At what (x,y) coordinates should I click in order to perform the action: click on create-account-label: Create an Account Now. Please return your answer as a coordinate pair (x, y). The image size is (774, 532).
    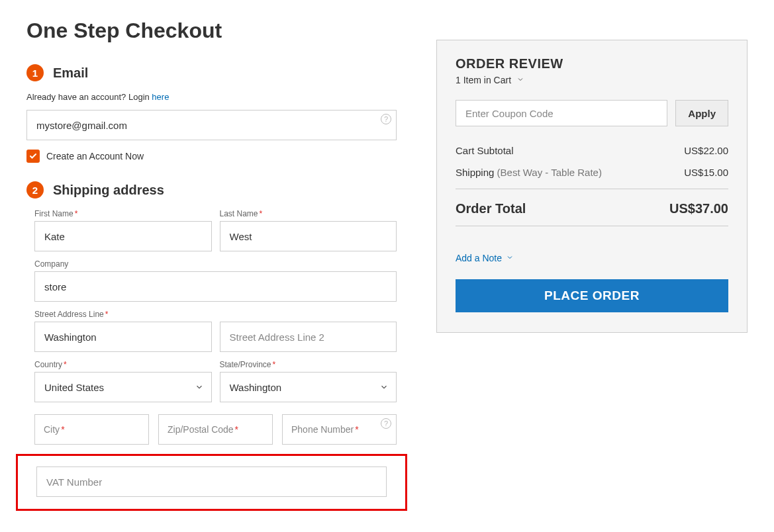
    Looking at the image, I should click on (95, 156).